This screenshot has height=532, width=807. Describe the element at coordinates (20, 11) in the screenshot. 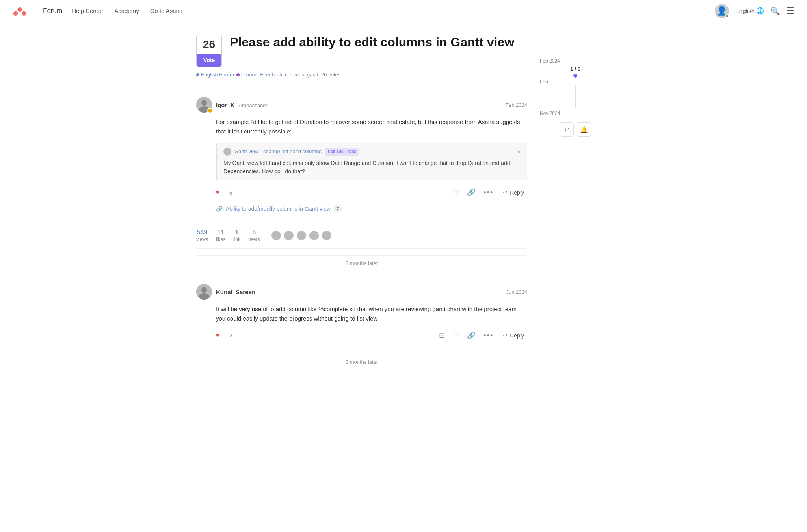

I see `asana-logo` at that location.